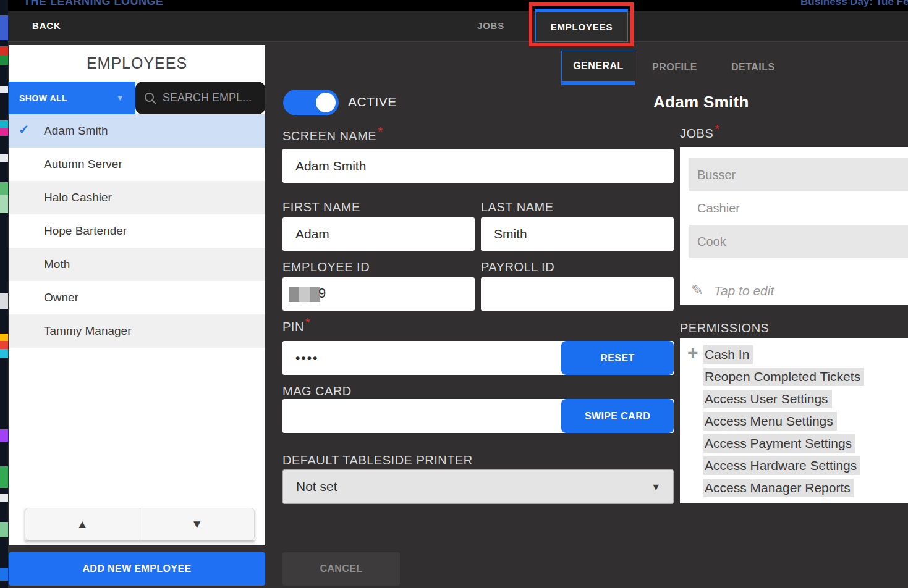 The image size is (908, 588). I want to click on scroll-down-button: ▼, so click(198, 524).